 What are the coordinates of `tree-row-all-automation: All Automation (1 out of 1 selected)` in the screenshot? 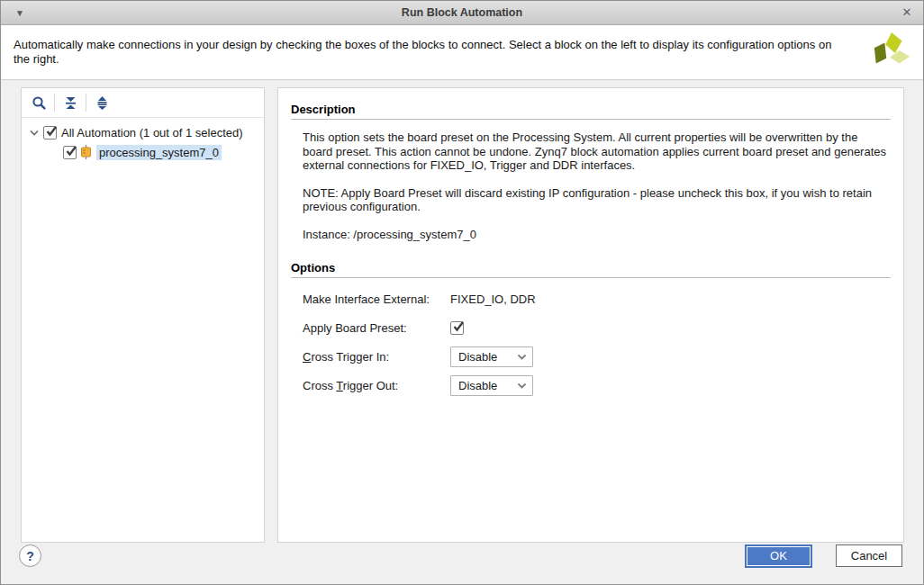 It's located at (142, 132).